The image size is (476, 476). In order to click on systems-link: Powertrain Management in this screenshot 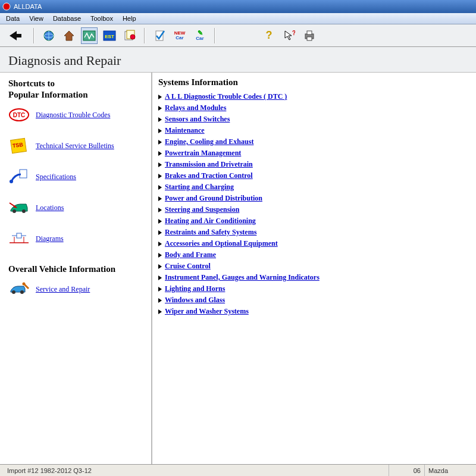, I will do `click(203, 154)`.